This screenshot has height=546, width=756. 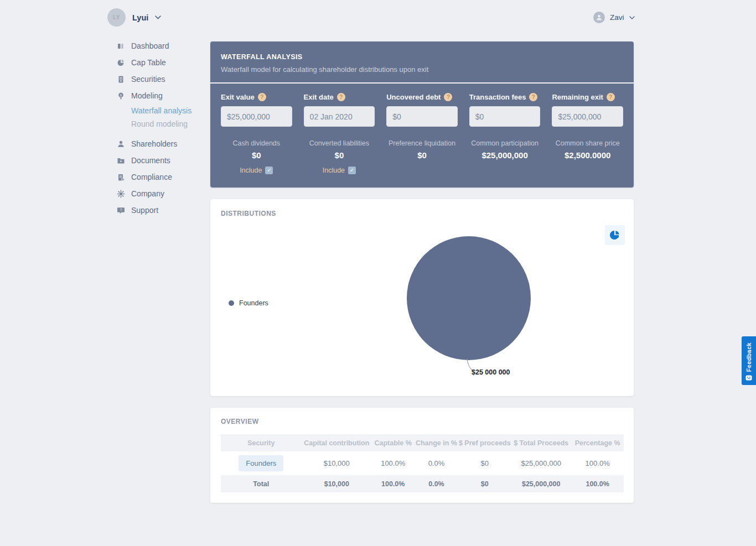 What do you see at coordinates (121, 194) in the screenshot?
I see `gear-icon` at bounding box center [121, 194].